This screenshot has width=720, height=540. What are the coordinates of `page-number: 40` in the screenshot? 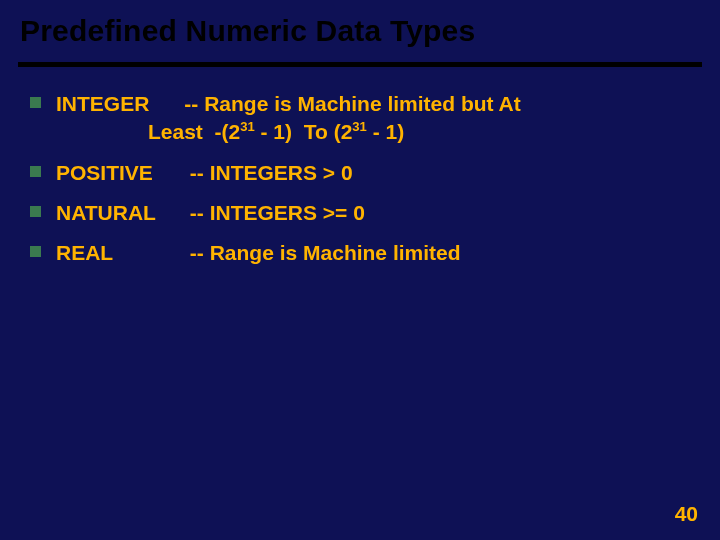 It's located at (686, 514).